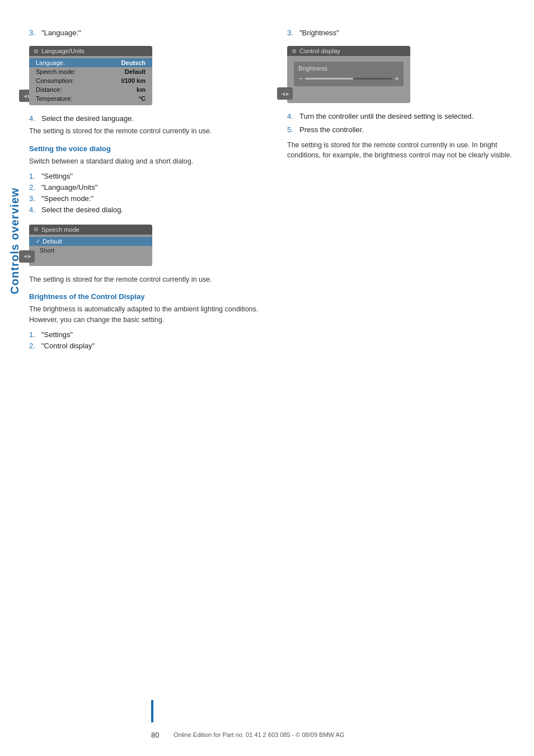 The image size is (534, 756). Describe the element at coordinates (160, 735) in the screenshot. I see `page-number: 80` at that location.